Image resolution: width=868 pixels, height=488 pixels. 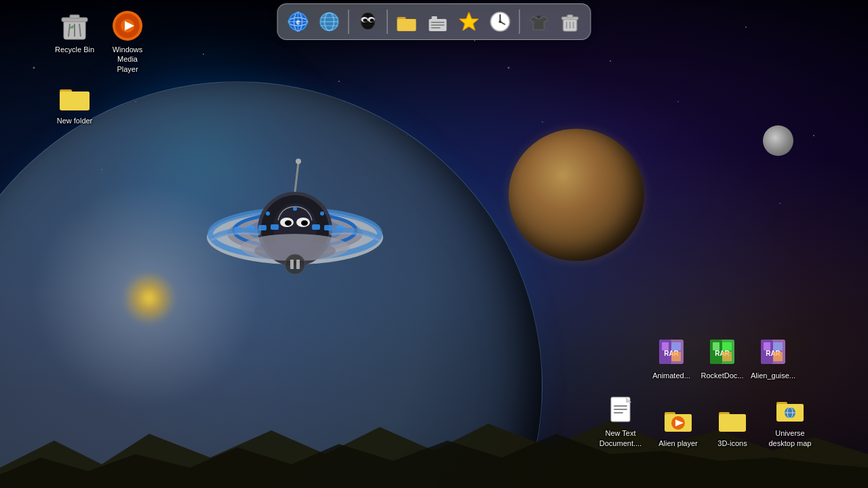 I want to click on new-folder-icon: New folder, so click(x=75, y=103).